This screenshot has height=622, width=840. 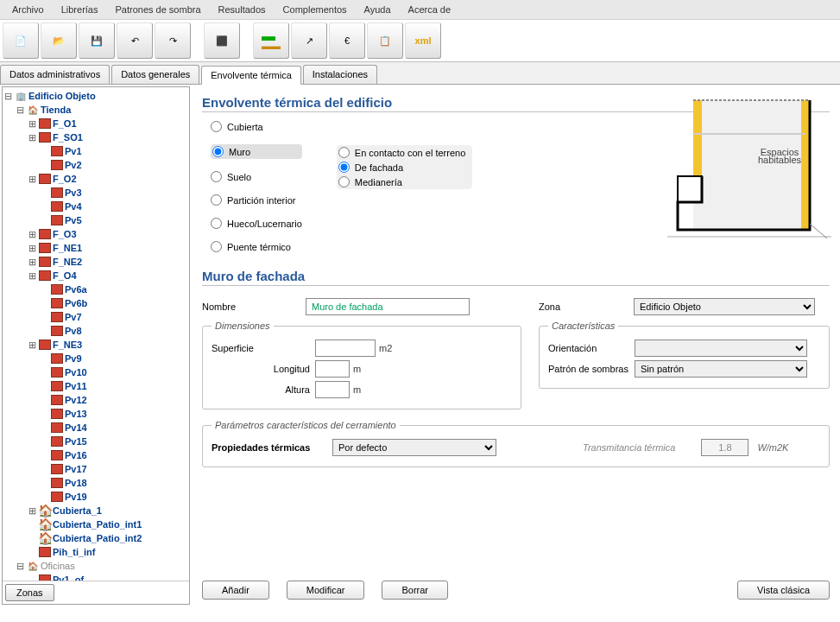 I want to click on tree-item: ⊞🏠Cubierta_1, so click(x=96, y=511).